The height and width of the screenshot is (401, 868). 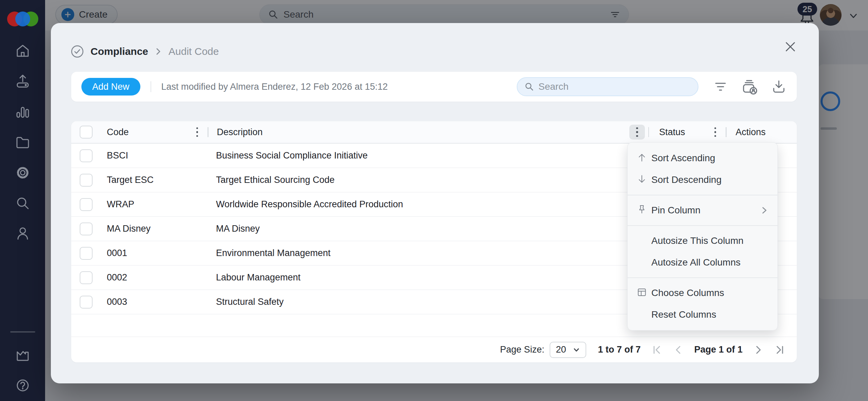 What do you see at coordinates (434, 350) in the screenshot?
I see `pagination-bar: Page Size: 20 1 to 7 of 7 Page 1 of 1` at bounding box center [434, 350].